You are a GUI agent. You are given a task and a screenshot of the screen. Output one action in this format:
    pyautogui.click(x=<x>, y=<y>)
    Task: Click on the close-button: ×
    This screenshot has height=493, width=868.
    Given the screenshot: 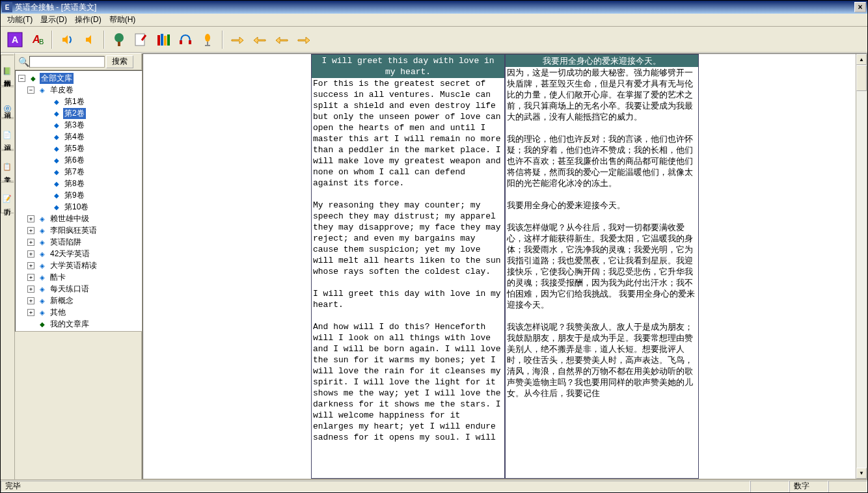 What is the action you would take?
    pyautogui.click(x=860, y=7)
    